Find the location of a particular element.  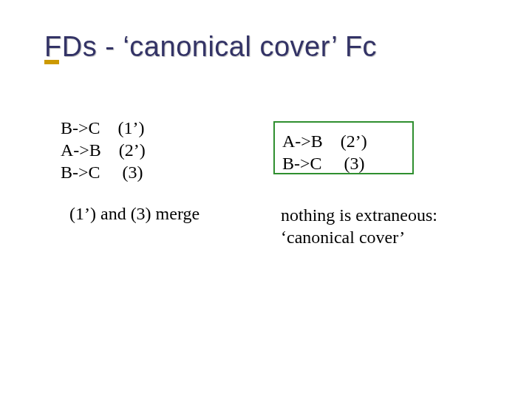

title-accent is located at coordinates (52, 62).